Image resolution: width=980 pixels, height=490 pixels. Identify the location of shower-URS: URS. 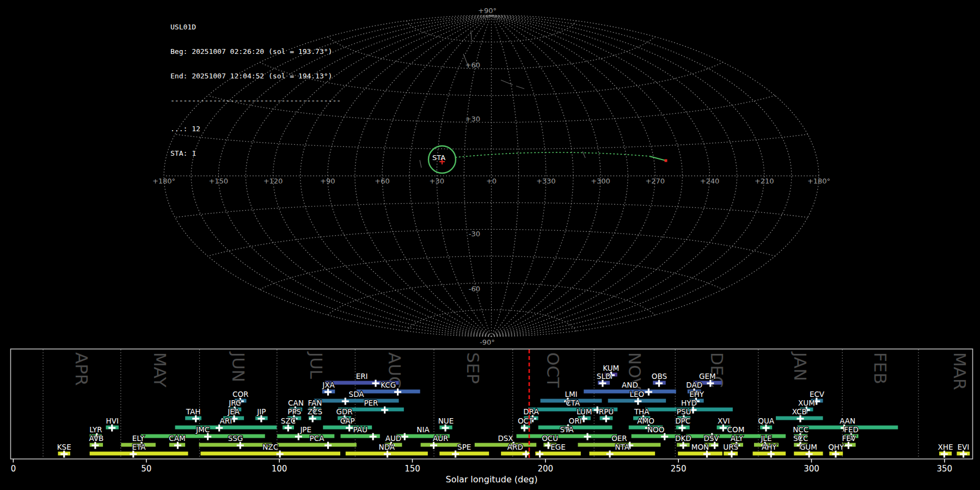
(731, 450).